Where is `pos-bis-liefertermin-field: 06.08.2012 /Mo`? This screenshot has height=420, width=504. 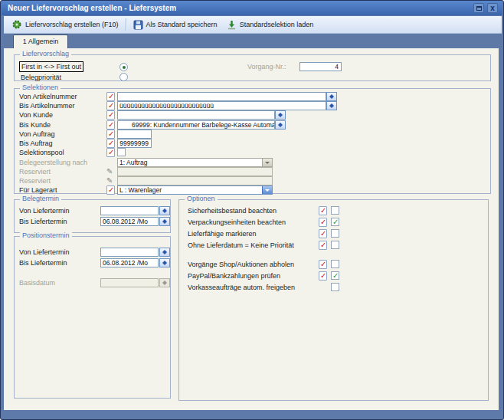
pos-bis-liefertermin-field: 06.08.2012 /Mo is located at coordinates (129, 263).